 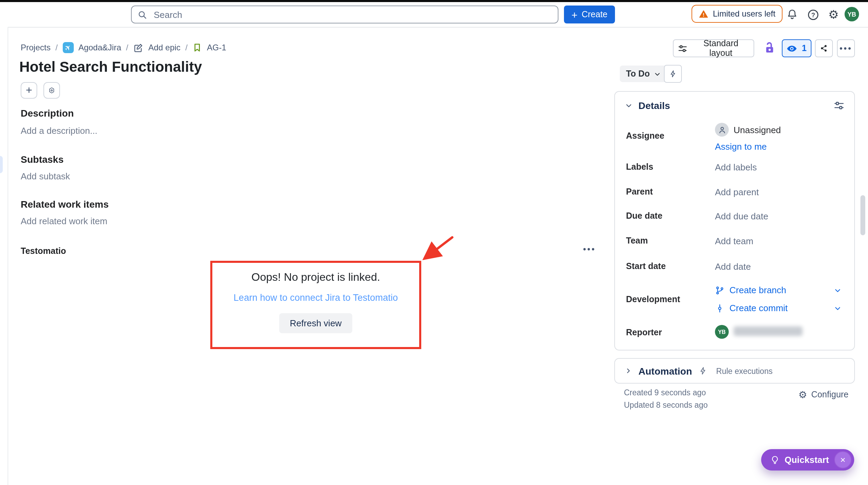 I want to click on settings-button: ⚙, so click(x=834, y=14).